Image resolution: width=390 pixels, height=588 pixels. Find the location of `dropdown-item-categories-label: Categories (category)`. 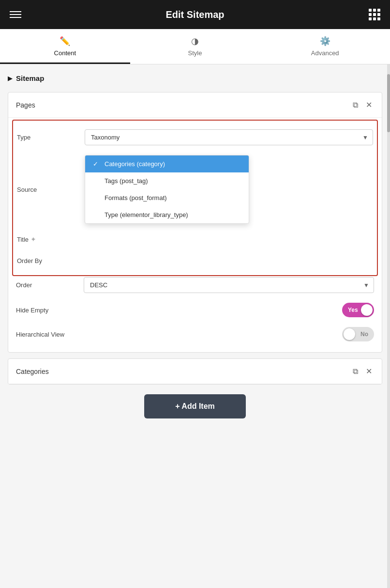

dropdown-item-categories-label: Categories (category) is located at coordinates (135, 164).